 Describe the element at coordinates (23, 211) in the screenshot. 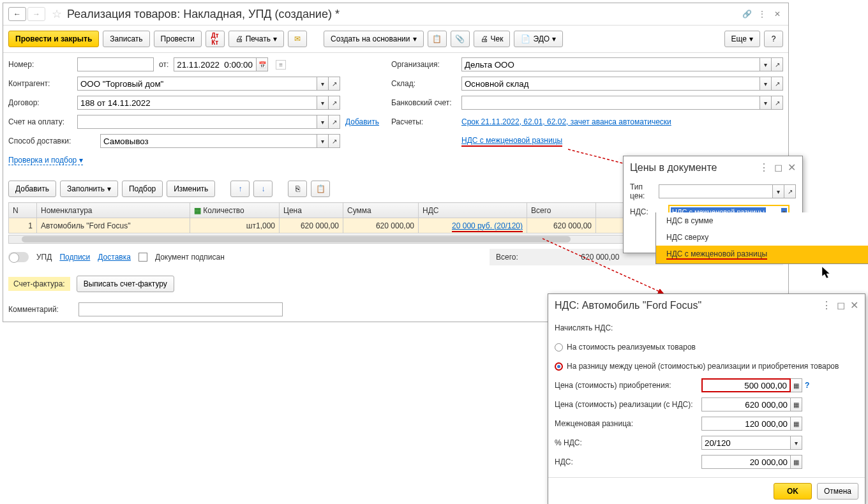

I see `col-n: N` at that location.